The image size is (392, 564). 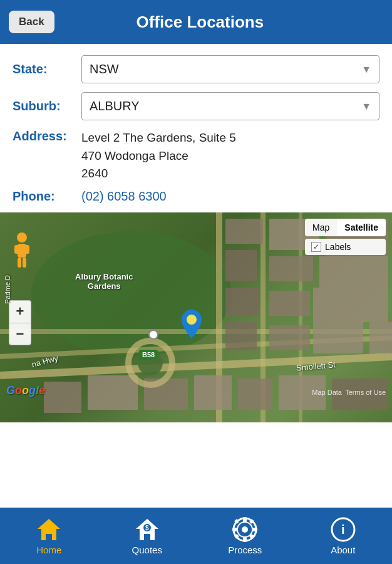 I want to click on suburb-select: ALBURY ▼, so click(x=230, y=107).